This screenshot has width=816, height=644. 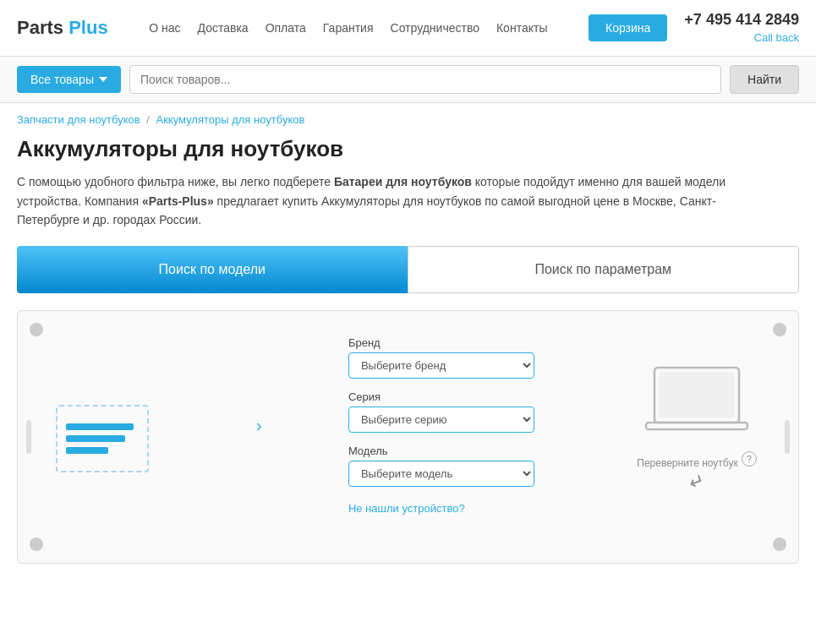 I want to click on series-label: Серия, so click(x=441, y=397).